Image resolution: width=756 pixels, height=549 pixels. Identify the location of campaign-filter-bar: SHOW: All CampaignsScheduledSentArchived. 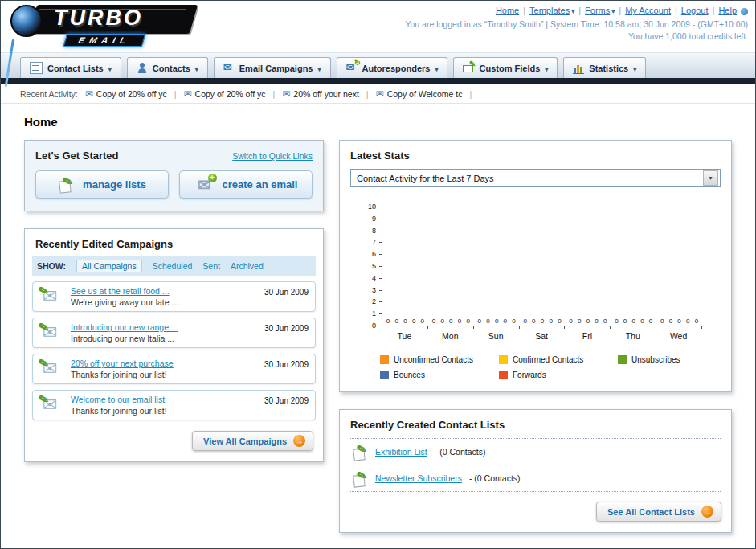
(174, 266).